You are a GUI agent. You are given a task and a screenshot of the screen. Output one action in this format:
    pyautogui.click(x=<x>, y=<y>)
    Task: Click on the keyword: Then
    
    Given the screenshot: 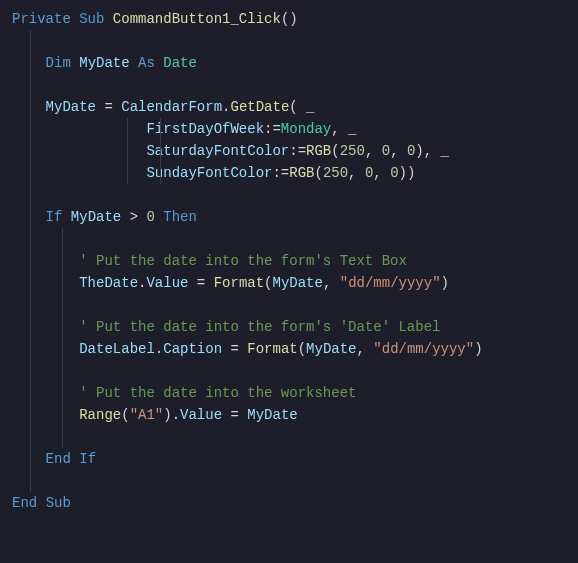 What is the action you would take?
    pyautogui.click(x=180, y=217)
    